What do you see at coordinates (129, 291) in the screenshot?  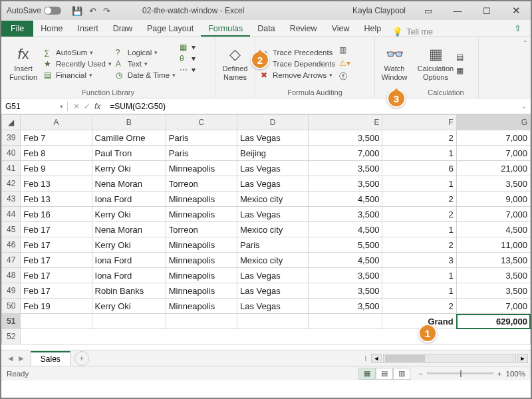 I see `cell: Robin Banks` at bounding box center [129, 291].